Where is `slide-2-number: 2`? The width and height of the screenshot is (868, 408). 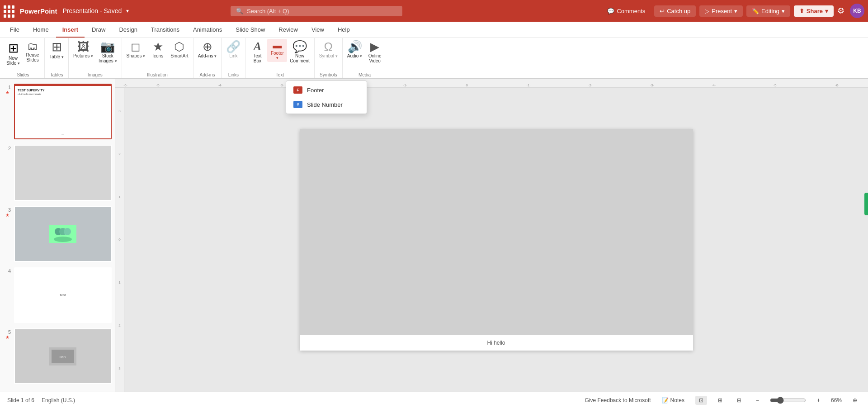 slide-2-number: 2 is located at coordinates (7, 148).